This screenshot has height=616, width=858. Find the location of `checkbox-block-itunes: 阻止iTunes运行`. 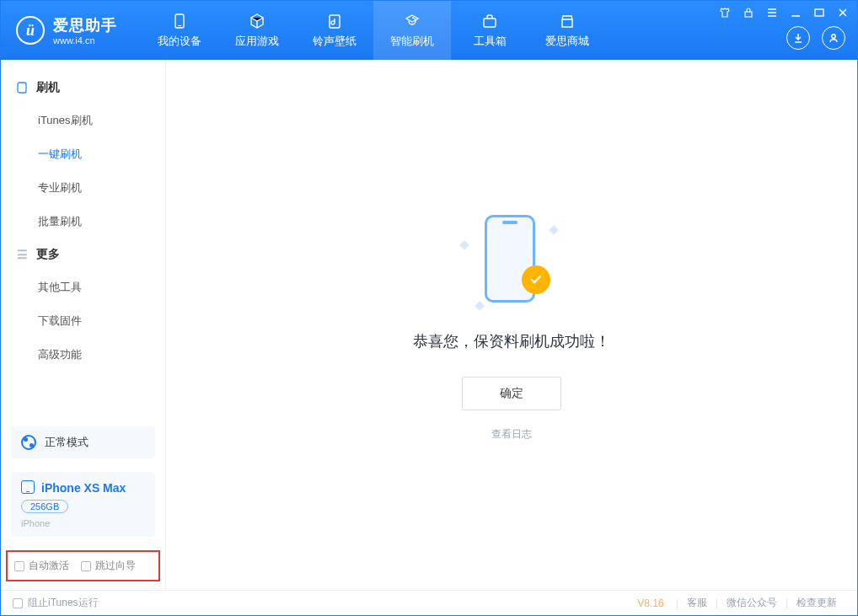

checkbox-block-itunes: 阻止iTunes运行 is located at coordinates (56, 603).